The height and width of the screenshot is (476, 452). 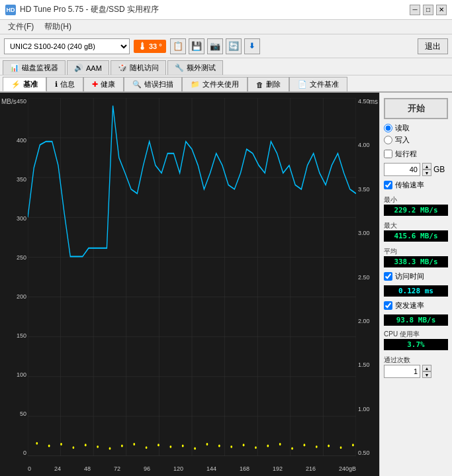 What do you see at coordinates (56, 85) in the screenshot?
I see `info-icon: ℹ` at bounding box center [56, 85].